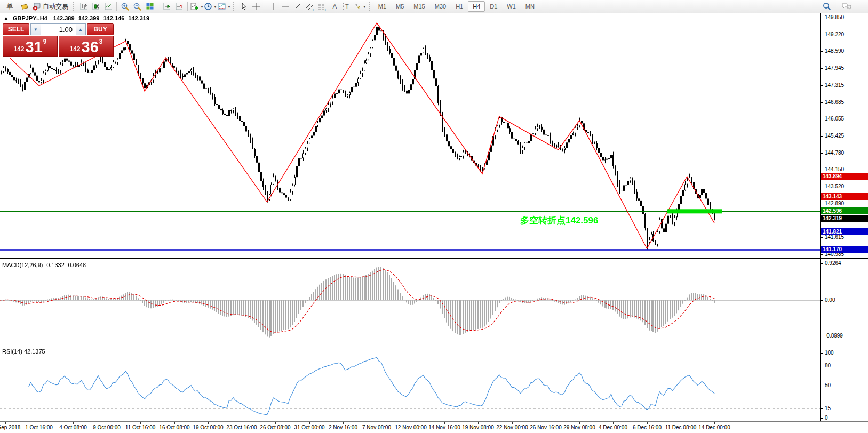 The width and height of the screenshot is (868, 433). I want to click on price-axis-label: 145.425, so click(834, 136).